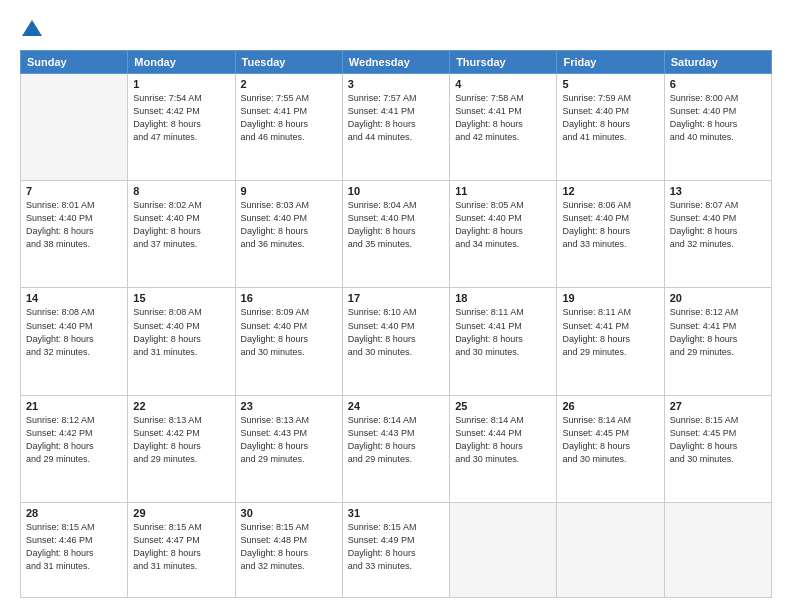 The width and height of the screenshot is (792, 612). Describe the element at coordinates (396, 62) in the screenshot. I see `weekday-header-row: SundayMondayTuesdayWednesdayThursdayFrid…` at that location.